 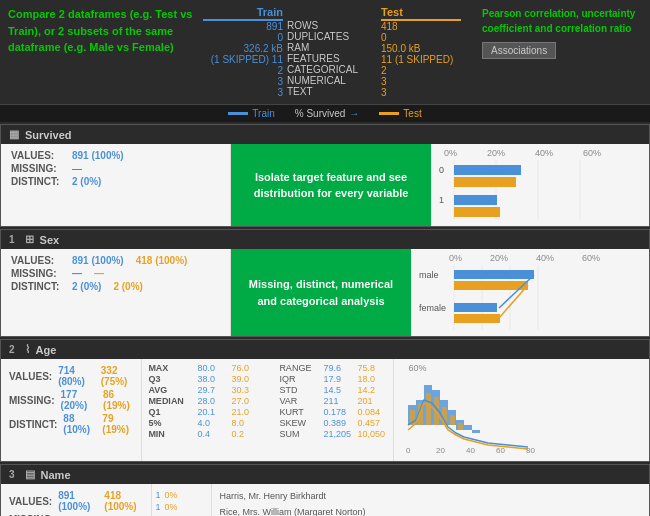 I want to click on s5-orange: 8.0, so click(x=246, y=423).